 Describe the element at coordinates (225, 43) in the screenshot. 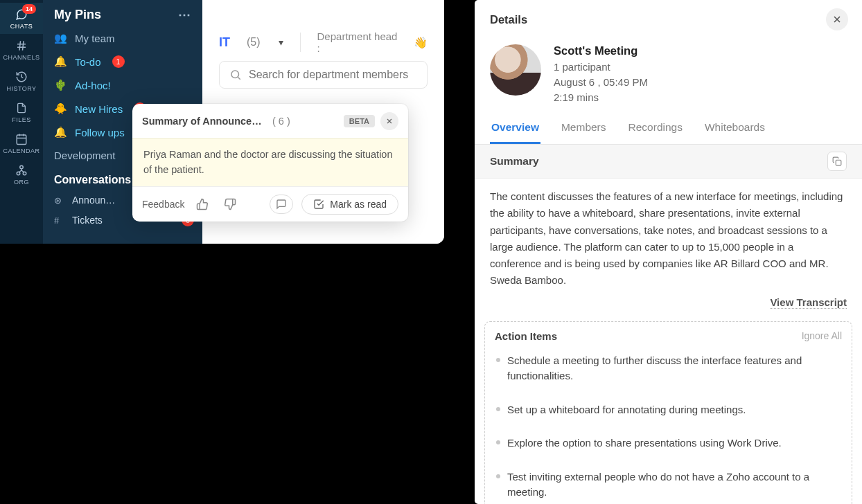

I see `department-name: IT` at that location.